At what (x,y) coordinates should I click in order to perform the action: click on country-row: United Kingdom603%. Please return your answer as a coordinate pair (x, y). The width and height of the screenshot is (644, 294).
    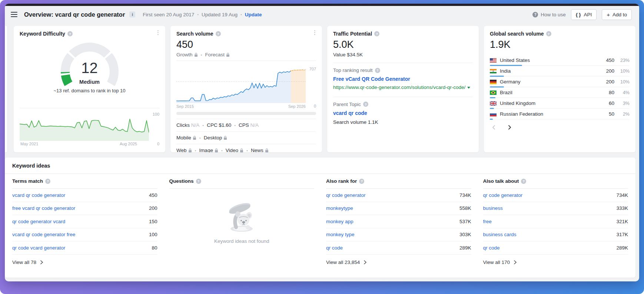
    Looking at the image, I should click on (560, 103).